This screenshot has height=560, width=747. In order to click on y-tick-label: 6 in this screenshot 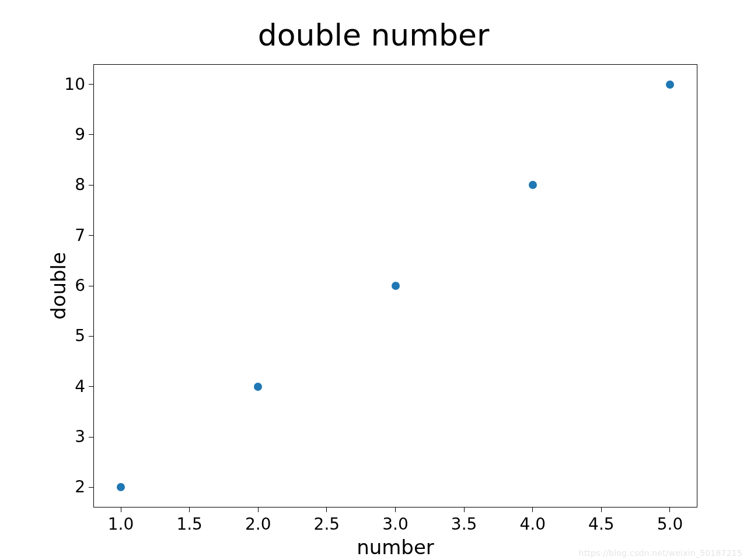, I will do `click(80, 286)`.